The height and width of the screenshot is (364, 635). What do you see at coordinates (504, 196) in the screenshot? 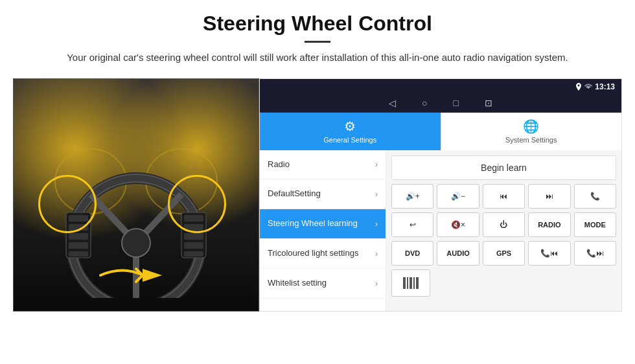
I see `prev-track-btn: ⏮` at bounding box center [504, 196].